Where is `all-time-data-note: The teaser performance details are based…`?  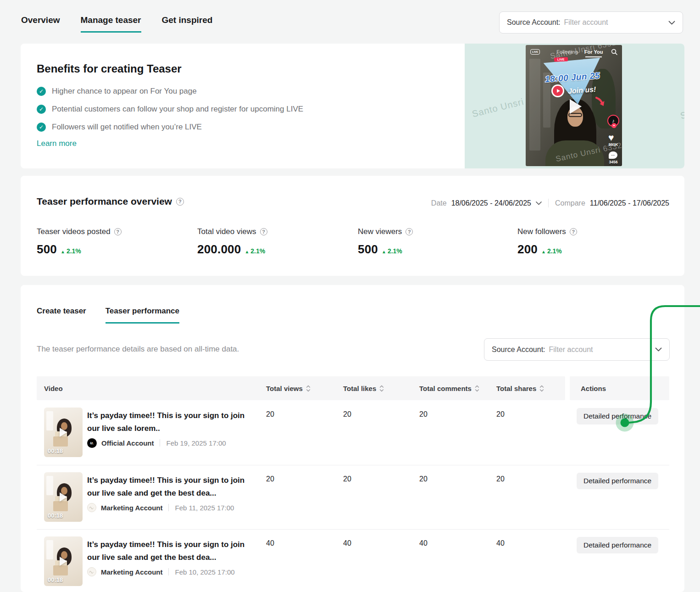
all-time-data-note: The teaser performance details are based… is located at coordinates (138, 349).